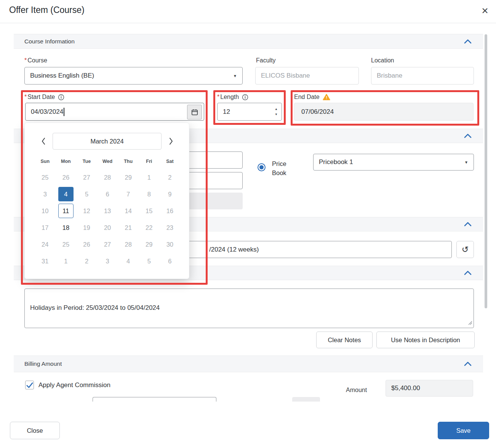  What do you see at coordinates (266, 61) in the screenshot?
I see `faculty-label: Faculty` at bounding box center [266, 61].